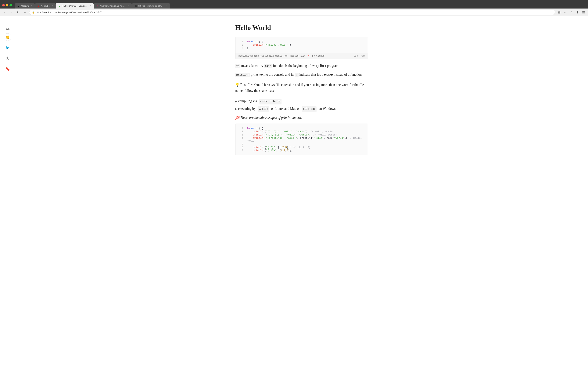 Image resolution: width=588 pixels, height=383 pixels. Describe the element at coordinates (571, 12) in the screenshot. I see `nav-right: ⊡ ··· ☆ ⬇ ☰` at that location.